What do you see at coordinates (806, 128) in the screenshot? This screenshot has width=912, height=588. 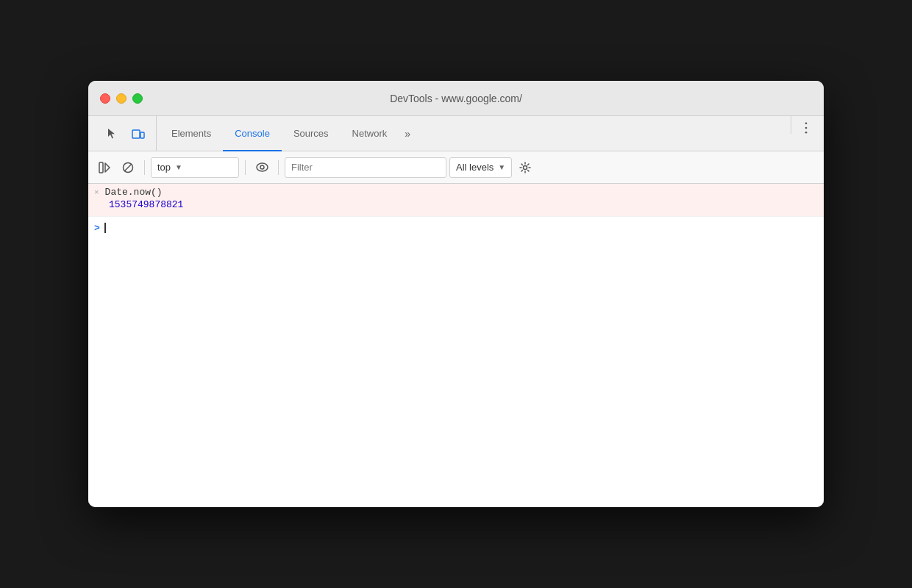 I see `customize-devtools-button` at bounding box center [806, 128].